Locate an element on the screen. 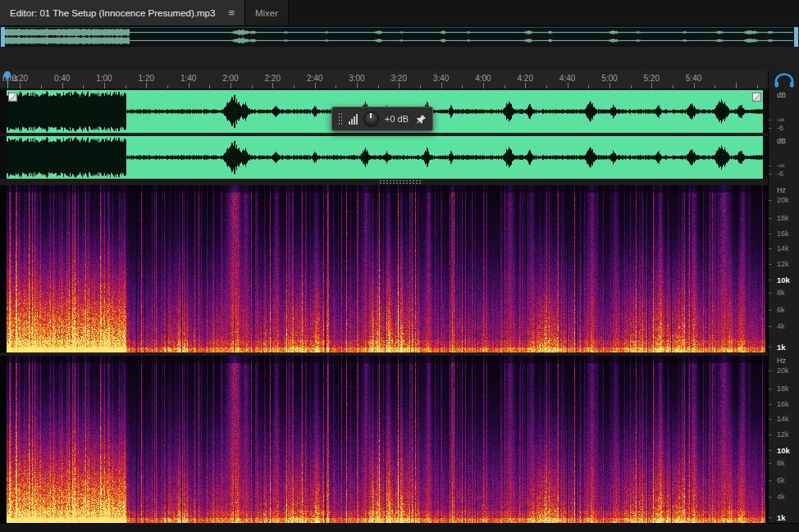  fade-out-handle is located at coordinates (756, 97).